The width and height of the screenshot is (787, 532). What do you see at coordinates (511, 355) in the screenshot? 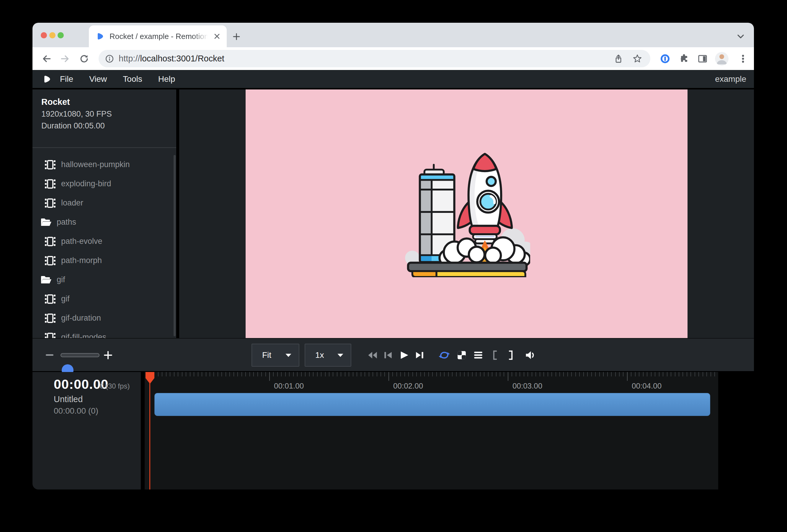
I see `out-point-bracket-icon` at bounding box center [511, 355].